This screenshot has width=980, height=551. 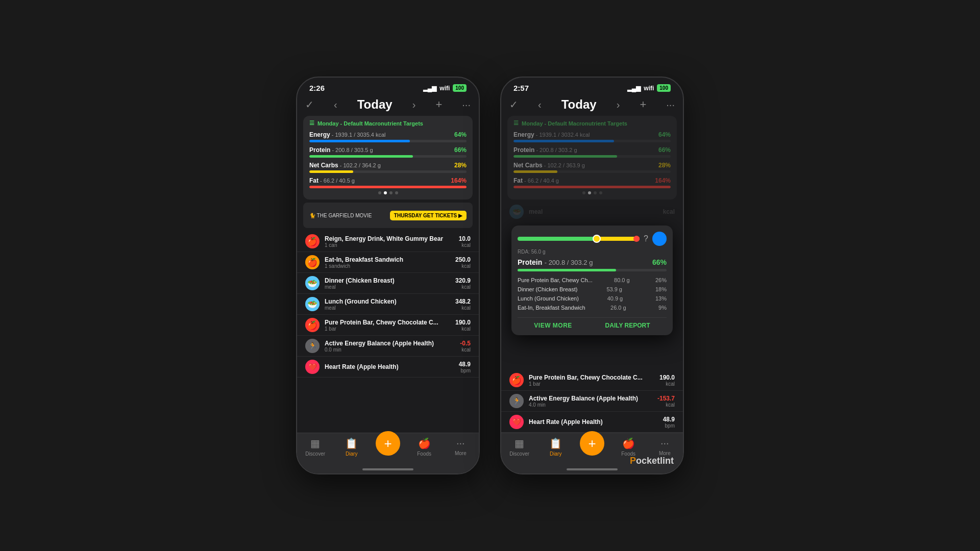 What do you see at coordinates (593, 398) in the screenshot?
I see `food-name-2-2: Active Energy Balance (Apple Health)` at bounding box center [593, 398].